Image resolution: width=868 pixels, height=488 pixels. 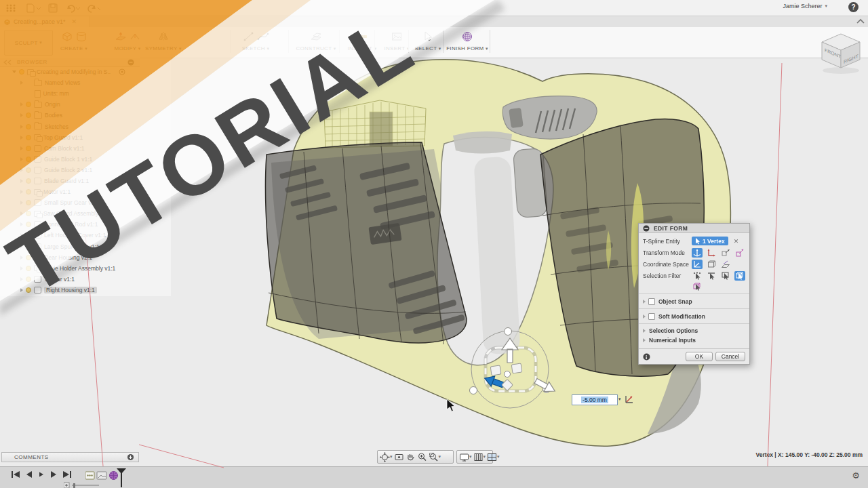 What do you see at coordinates (85, 148) in the screenshot?
I see `browser-item: Cam Block v1:1` at bounding box center [85, 148].